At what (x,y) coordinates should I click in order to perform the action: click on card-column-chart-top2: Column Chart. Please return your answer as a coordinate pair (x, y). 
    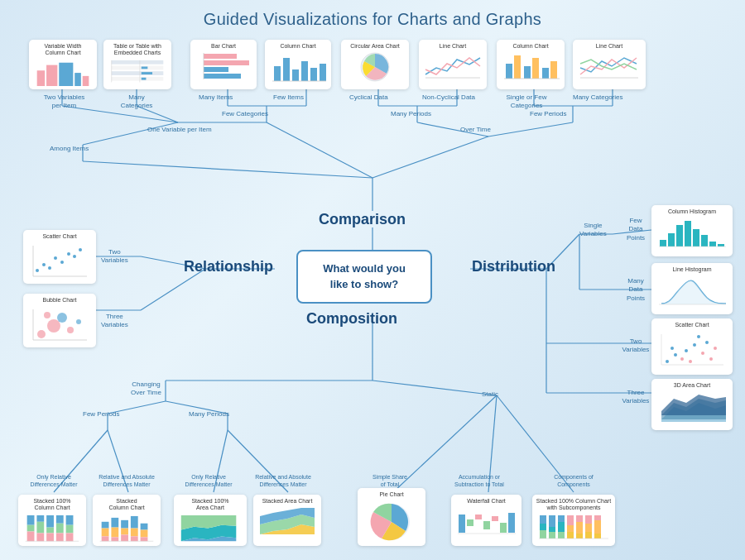
    Looking at the image, I should click on (531, 65).